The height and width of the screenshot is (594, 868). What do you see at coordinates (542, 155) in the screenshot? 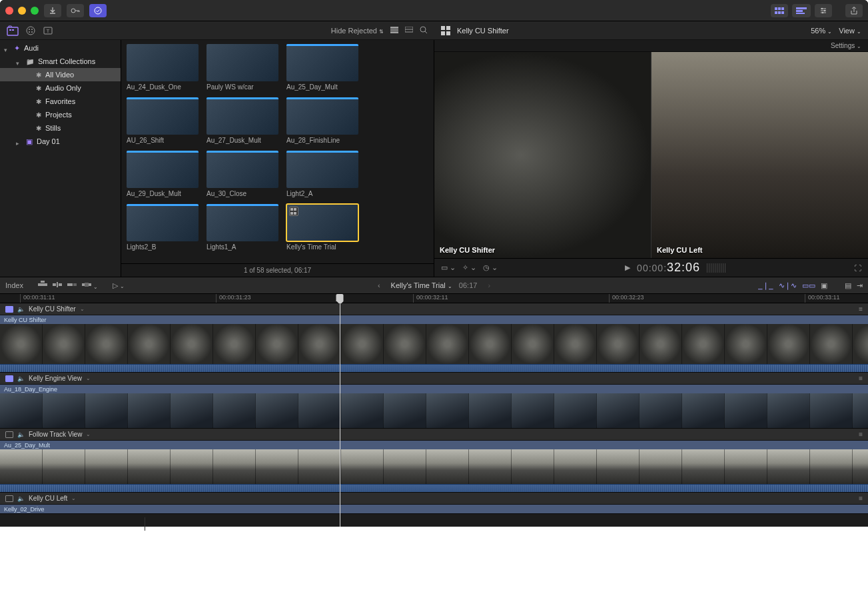
I see `angle-view-1: Kelly CU Shifter` at bounding box center [542, 155].